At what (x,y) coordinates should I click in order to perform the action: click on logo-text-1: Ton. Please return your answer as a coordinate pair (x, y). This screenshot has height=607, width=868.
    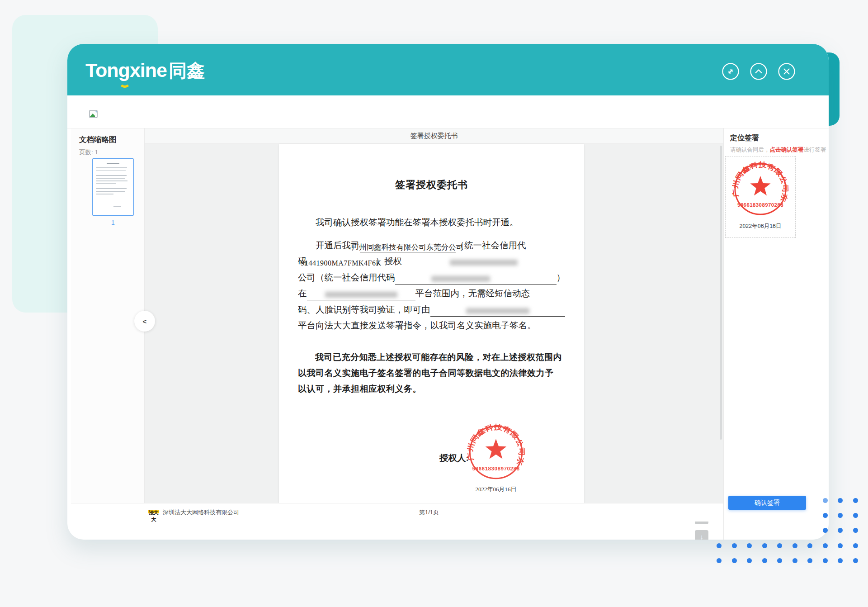
    Looking at the image, I should click on (102, 71).